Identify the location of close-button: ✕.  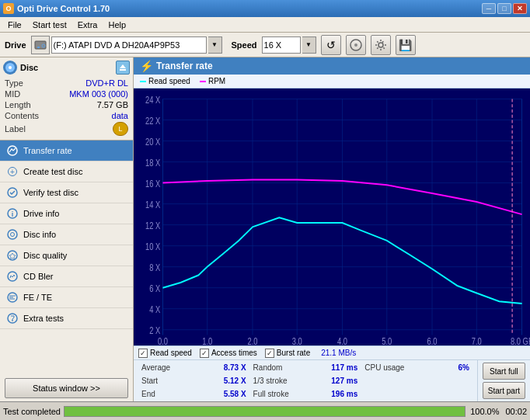
(520, 9).